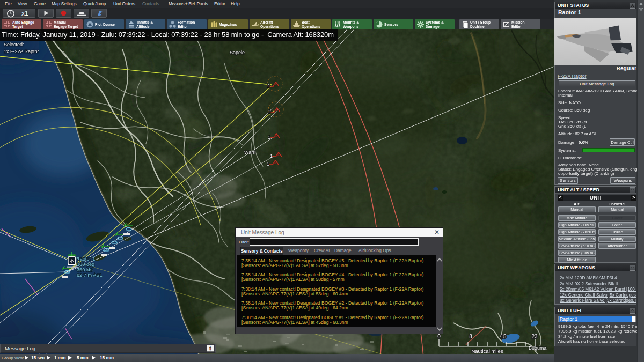 The width and height of the screenshot is (644, 362). Describe the element at coordinates (503, 337) in the screenshot. I see `svg-text: 15` at that location.